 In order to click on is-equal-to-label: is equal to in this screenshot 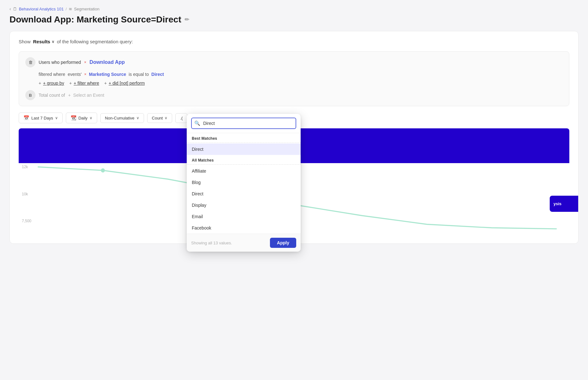, I will do `click(139, 74)`.